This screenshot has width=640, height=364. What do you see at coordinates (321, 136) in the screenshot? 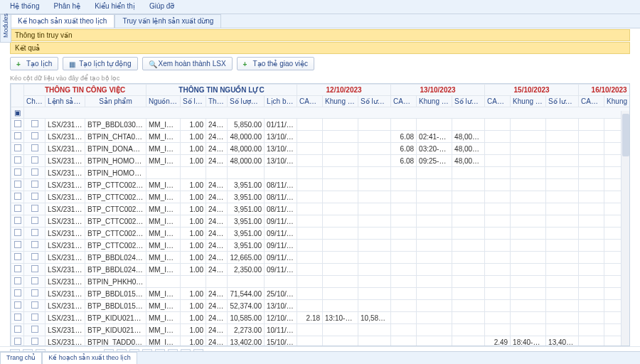
I see `table-row: LSX/2310/269BTPIN_CHTA0003_001MM_INTD41.…` at bounding box center [321, 136].